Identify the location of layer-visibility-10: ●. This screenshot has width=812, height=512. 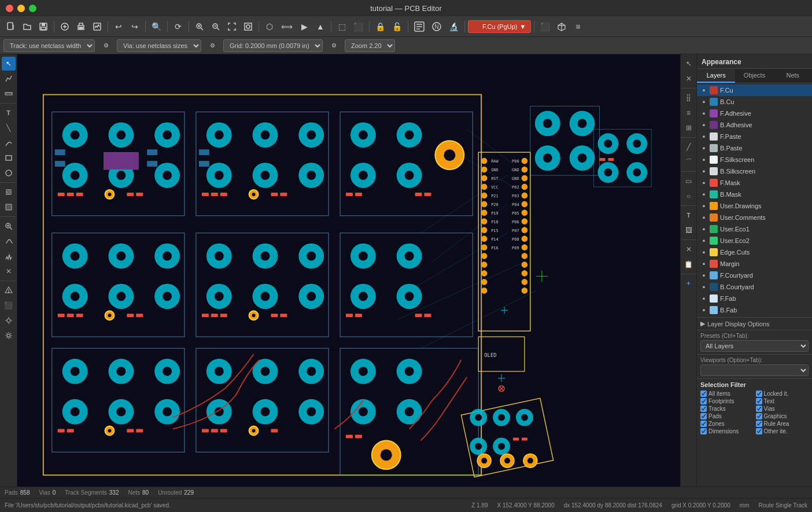
(704, 206).